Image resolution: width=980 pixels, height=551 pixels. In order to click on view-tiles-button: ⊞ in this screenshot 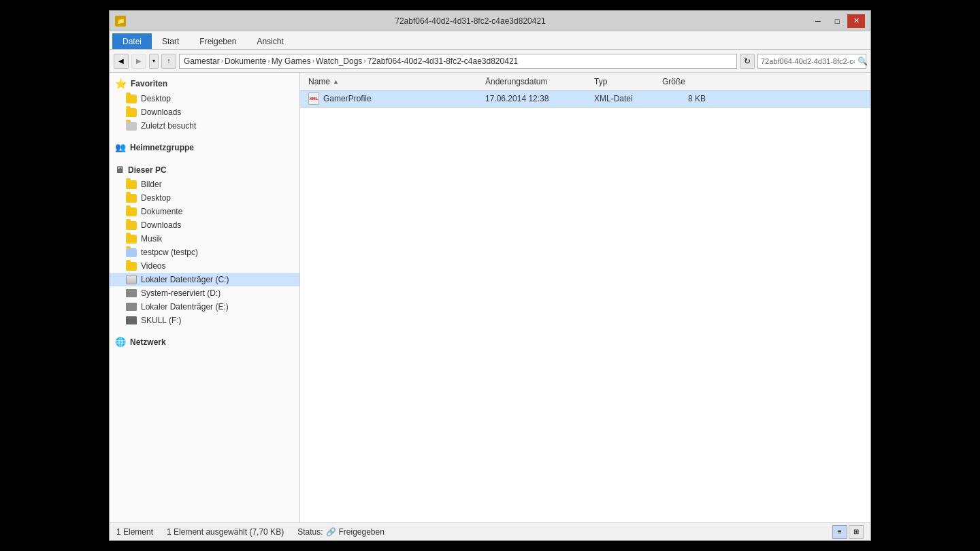, I will do `click(856, 532)`.